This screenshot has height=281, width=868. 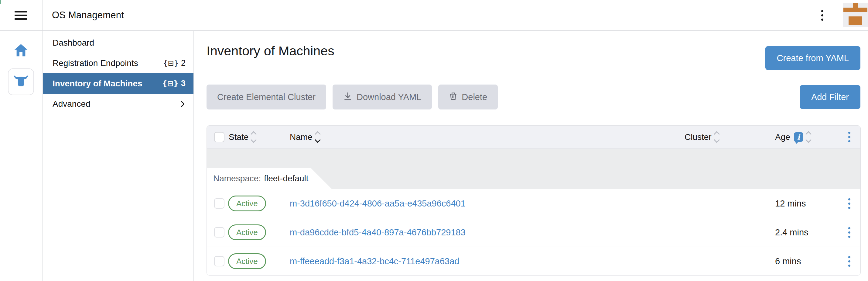 I want to click on logo-shape-block, so click(x=855, y=21).